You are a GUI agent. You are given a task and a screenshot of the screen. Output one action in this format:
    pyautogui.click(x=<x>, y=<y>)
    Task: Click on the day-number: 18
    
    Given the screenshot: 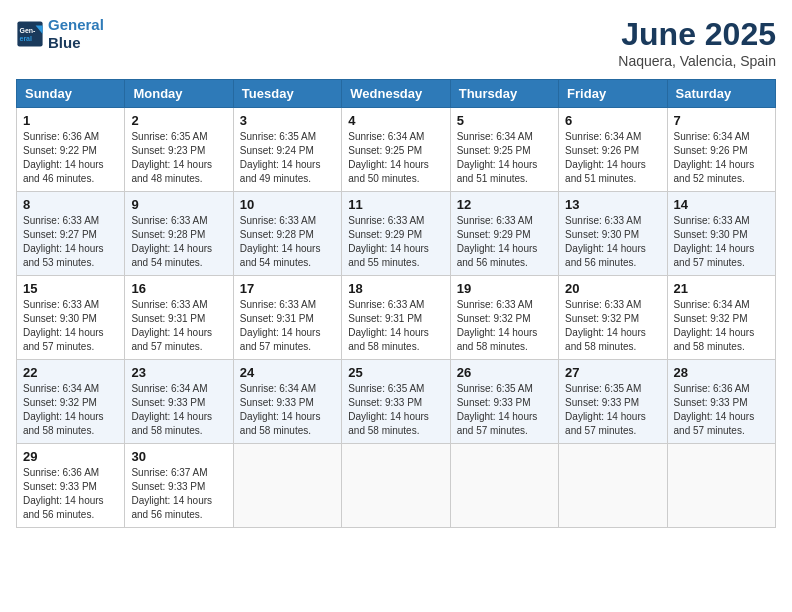 What is the action you would take?
    pyautogui.click(x=396, y=288)
    